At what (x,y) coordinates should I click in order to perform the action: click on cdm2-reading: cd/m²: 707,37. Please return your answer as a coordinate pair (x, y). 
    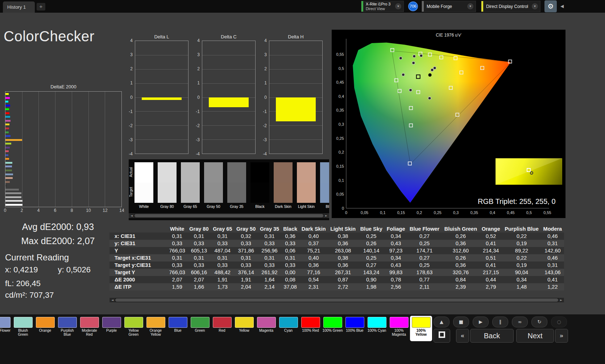
    Looking at the image, I should click on (30, 295).